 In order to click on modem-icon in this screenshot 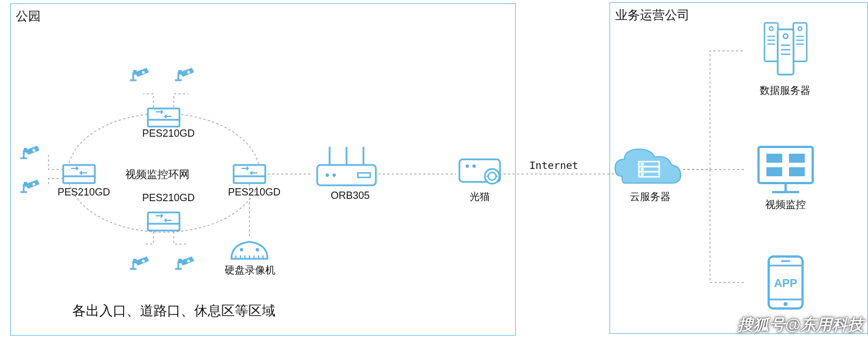, I will do `click(480, 172)`.